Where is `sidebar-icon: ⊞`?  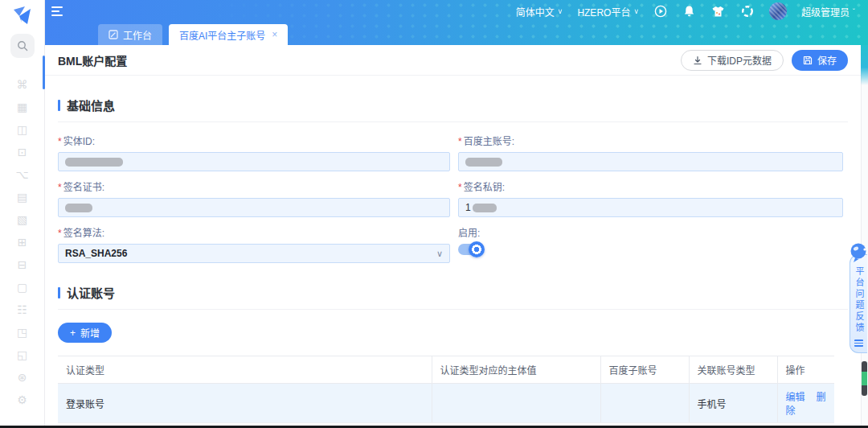 sidebar-icon: ⊞ is located at coordinates (23, 242).